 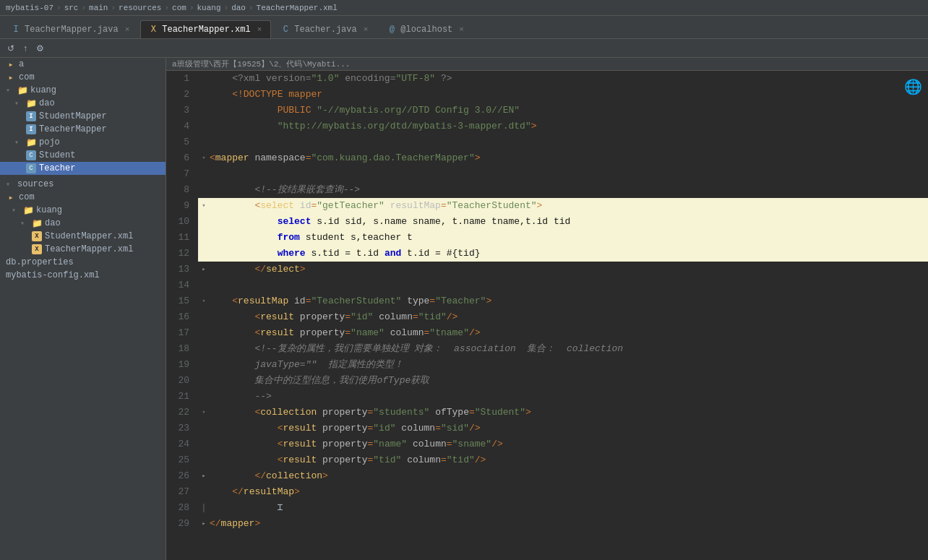 What do you see at coordinates (204, 206) in the screenshot?
I see `fold-icon-9: ▾` at bounding box center [204, 206].